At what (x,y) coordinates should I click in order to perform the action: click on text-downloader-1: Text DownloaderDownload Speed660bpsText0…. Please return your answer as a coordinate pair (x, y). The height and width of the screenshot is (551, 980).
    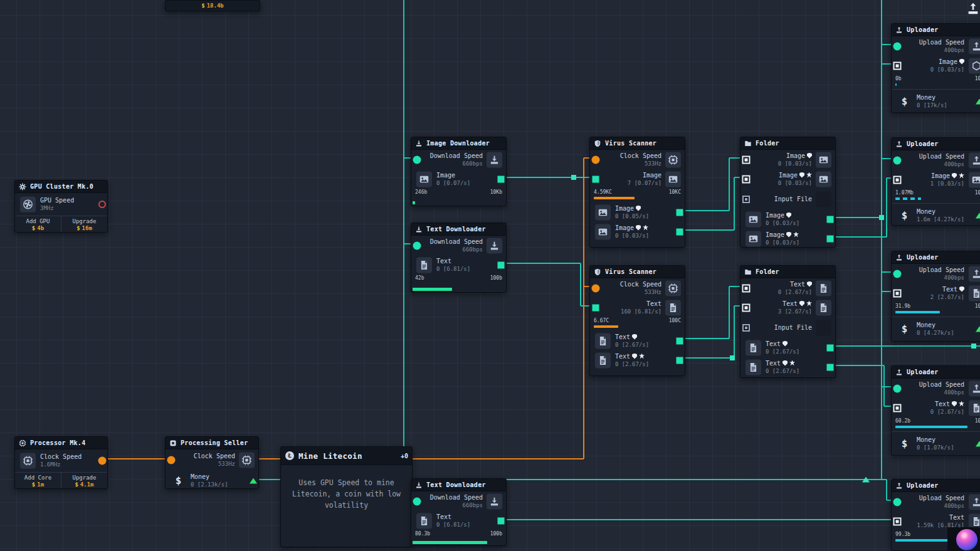
    Looking at the image, I should click on (459, 258).